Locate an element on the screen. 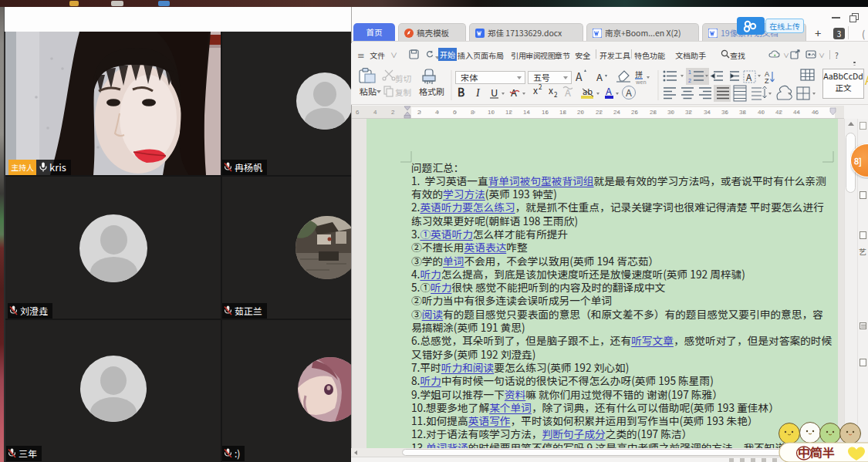 The height and width of the screenshot is (462, 868). svg-text: U is located at coordinates (494, 93).